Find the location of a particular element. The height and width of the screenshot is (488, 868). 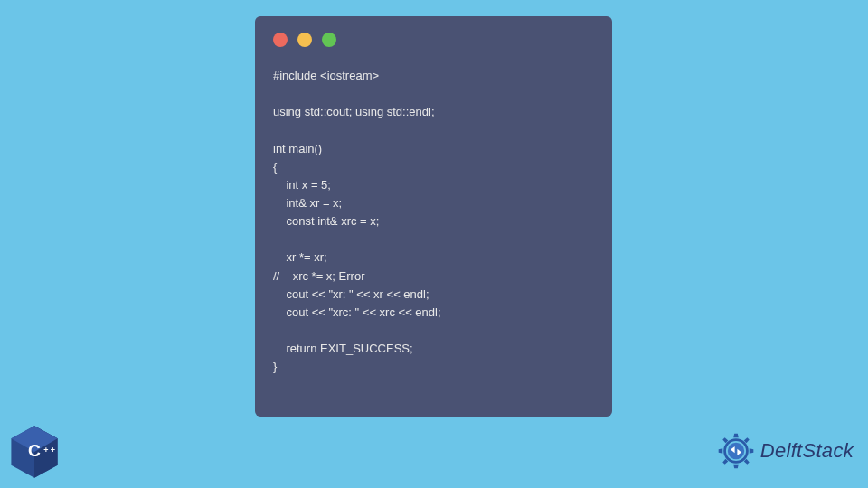

close-icon is located at coordinates (280, 40).